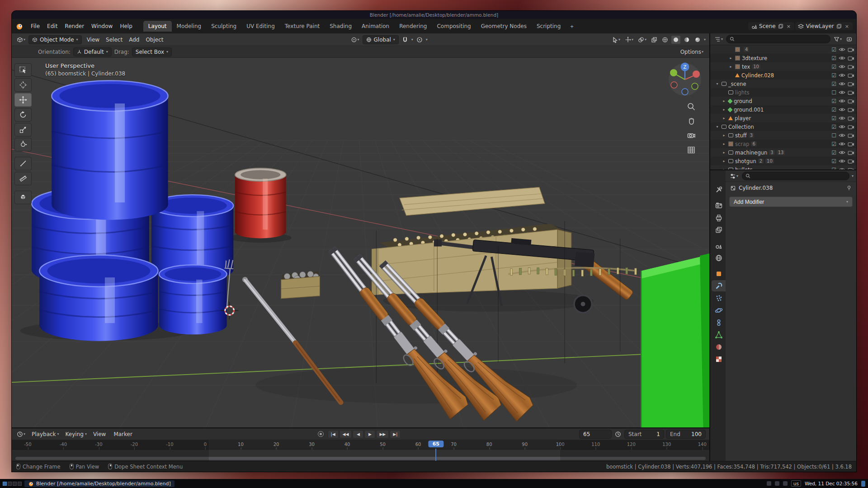 This screenshot has height=488, width=868. I want to click on menu-item: Edit, so click(52, 26).